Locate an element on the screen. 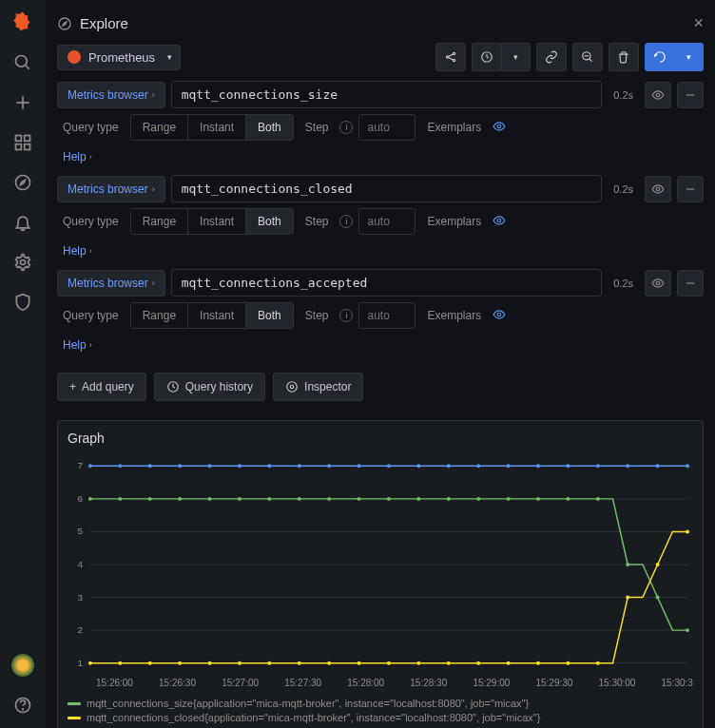 The height and width of the screenshot is (728, 715). avatar is located at coordinates (23, 665).